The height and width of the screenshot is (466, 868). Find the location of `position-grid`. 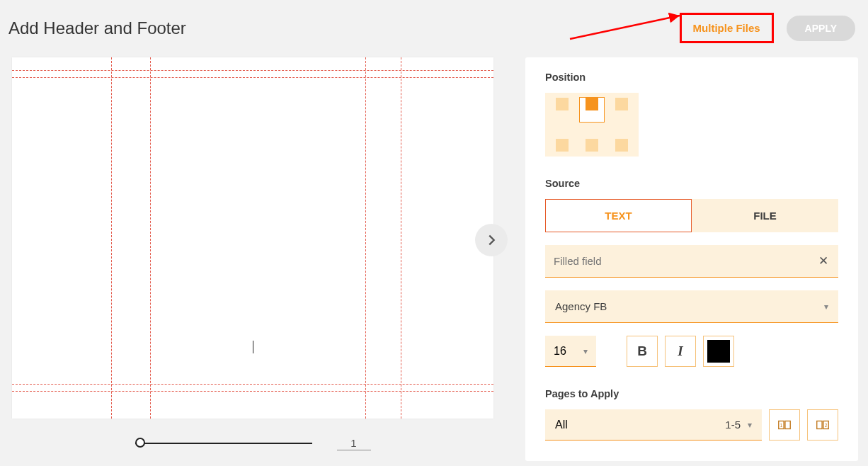

position-grid is located at coordinates (592, 125).